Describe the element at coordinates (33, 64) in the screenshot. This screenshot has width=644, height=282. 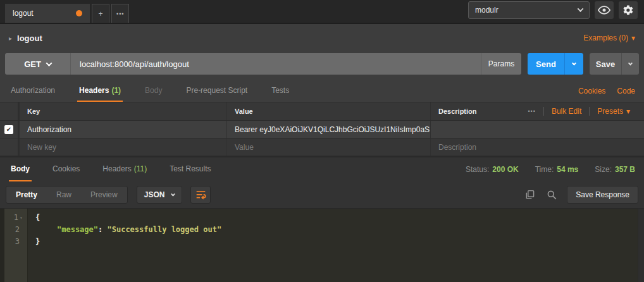
I see `method-label: GET` at that location.